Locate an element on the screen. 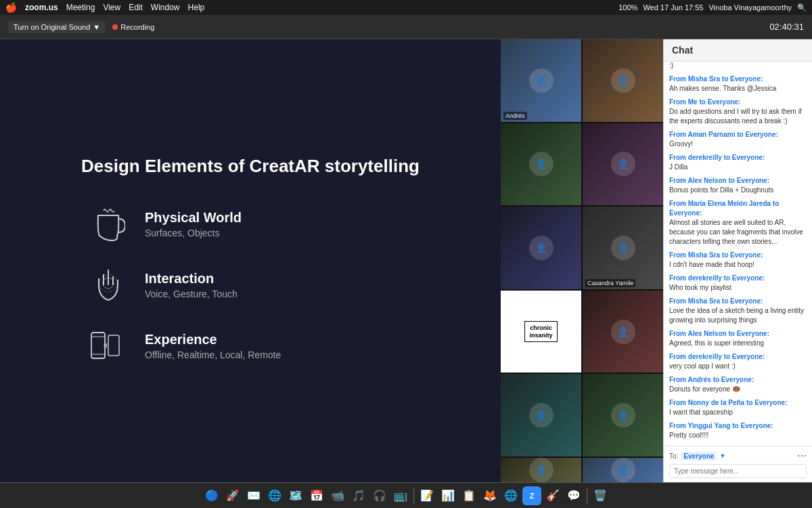 The image size is (812, 508). zoom-toolbar: Turn on Original Sound ▼ Recording 02:40… is located at coordinates (406, 27).